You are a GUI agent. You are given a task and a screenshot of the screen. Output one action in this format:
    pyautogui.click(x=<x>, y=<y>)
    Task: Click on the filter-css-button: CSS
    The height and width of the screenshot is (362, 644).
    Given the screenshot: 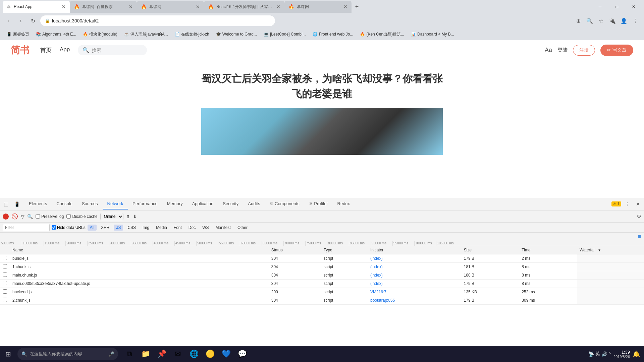 What is the action you would take?
    pyautogui.click(x=131, y=228)
    